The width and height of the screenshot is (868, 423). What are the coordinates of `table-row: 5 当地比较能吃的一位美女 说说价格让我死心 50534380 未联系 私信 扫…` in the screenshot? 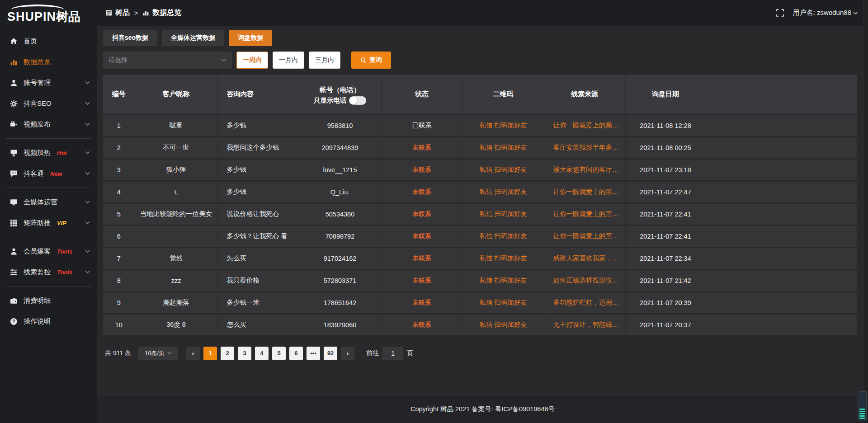 It's located at (480, 214).